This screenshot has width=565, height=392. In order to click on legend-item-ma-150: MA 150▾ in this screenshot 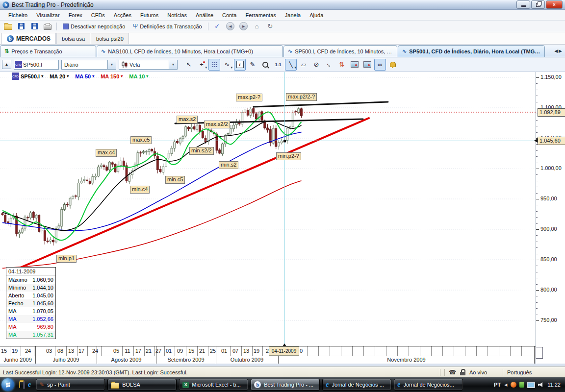, I will do `click(112, 76)`.